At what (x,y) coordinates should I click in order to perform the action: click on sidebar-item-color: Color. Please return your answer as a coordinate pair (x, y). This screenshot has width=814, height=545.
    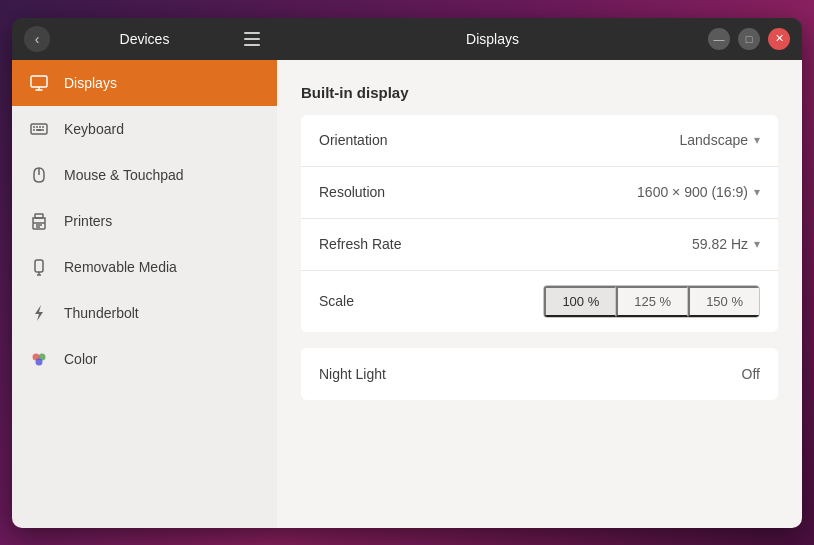
    Looking at the image, I should click on (144, 359).